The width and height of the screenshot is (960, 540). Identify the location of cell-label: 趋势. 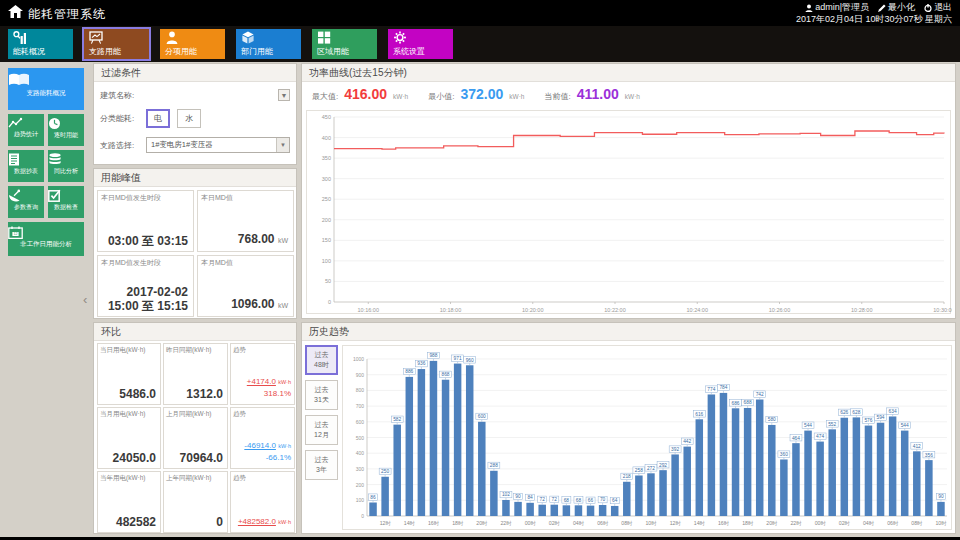
(240, 350).